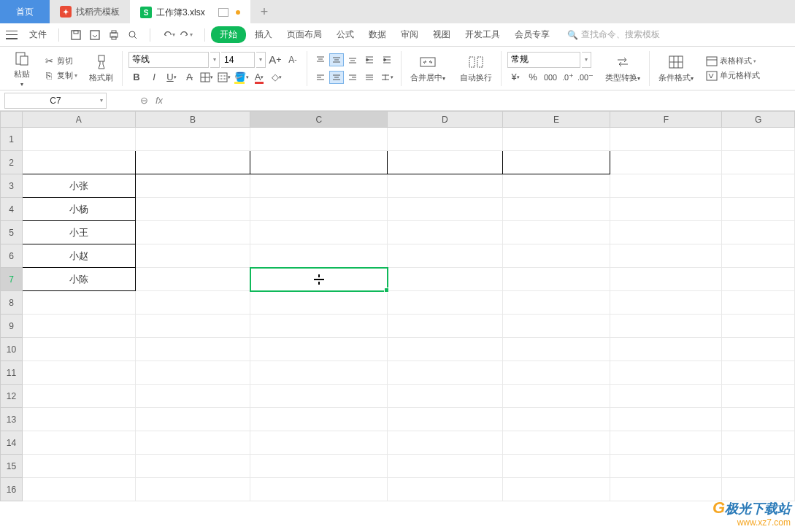 The height and width of the screenshot is (532, 795). I want to click on cell-F2, so click(666, 163).